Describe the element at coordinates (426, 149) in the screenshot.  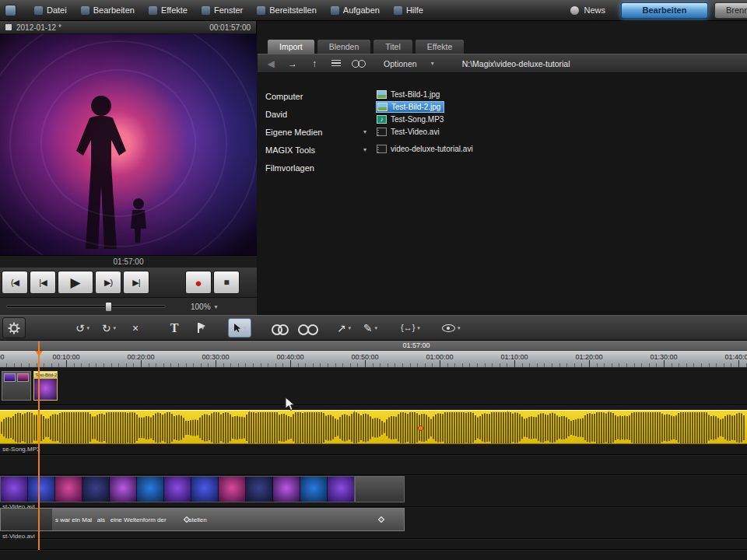
I see `file-item: video-deluxe-tutorial.avi` at that location.